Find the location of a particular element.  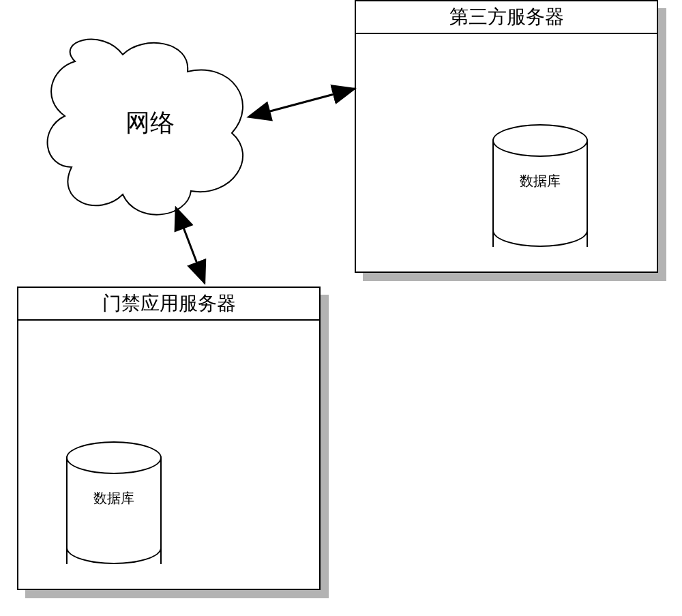

network-cloud: 网络 is located at coordinates (150, 123).